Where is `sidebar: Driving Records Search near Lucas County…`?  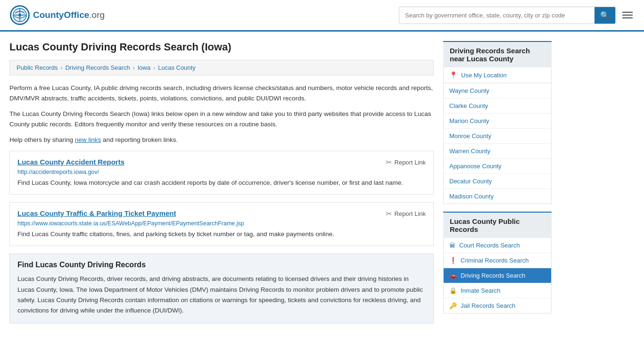 sidebar: Driving Records Search near Lucas County… is located at coordinates (497, 186).